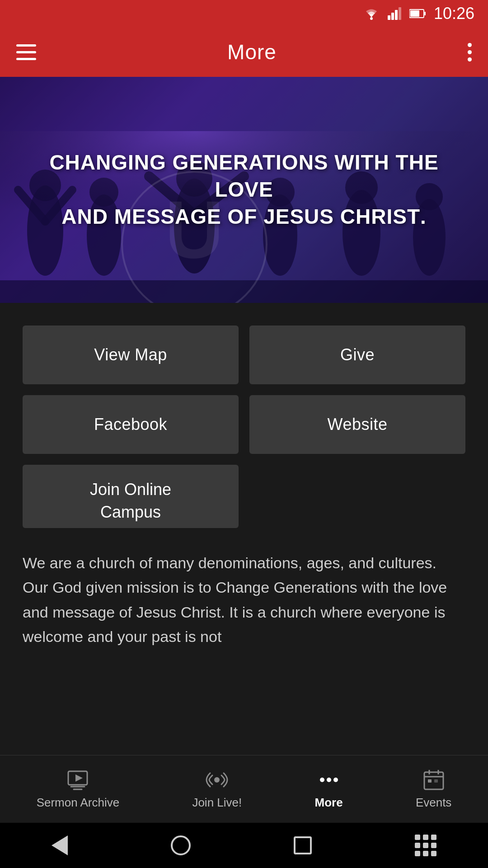 This screenshot has height=868, width=488. Describe the element at coordinates (252, 52) in the screenshot. I see `app-title: More` at that location.